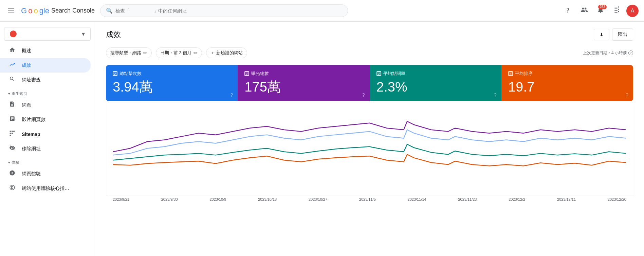 This screenshot has height=256, width=644. Describe the element at coordinates (84, 34) in the screenshot. I see `chevron-down-icon: ▾` at that location.